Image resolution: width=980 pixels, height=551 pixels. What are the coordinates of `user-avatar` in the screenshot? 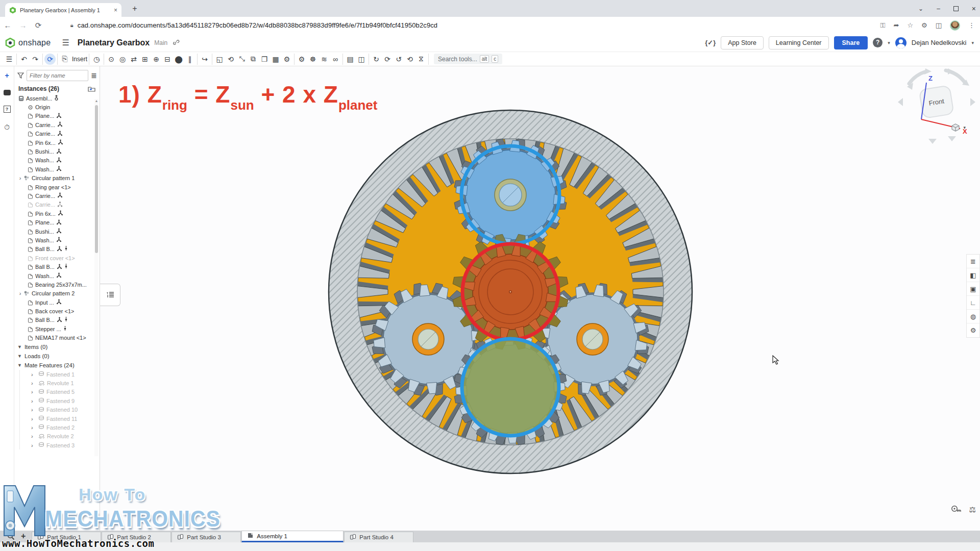 It's located at (901, 43).